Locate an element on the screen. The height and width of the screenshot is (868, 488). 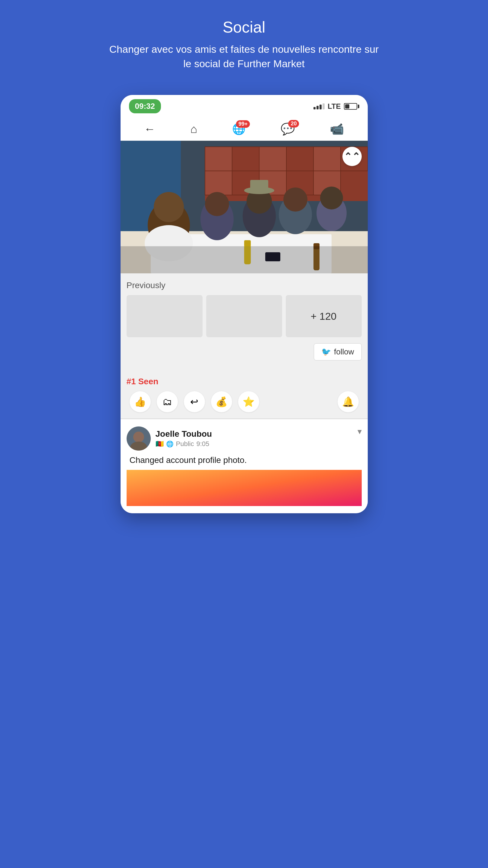
star-icon: ⭐ is located at coordinates (249, 402).